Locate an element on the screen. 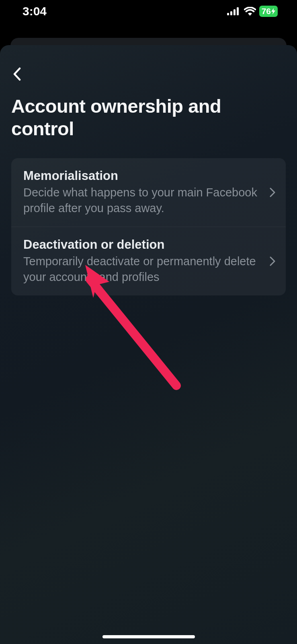 This screenshot has height=644, width=297. option-deactivation-deletion: Deactivation or deletion Temporarily dea… is located at coordinates (149, 261).